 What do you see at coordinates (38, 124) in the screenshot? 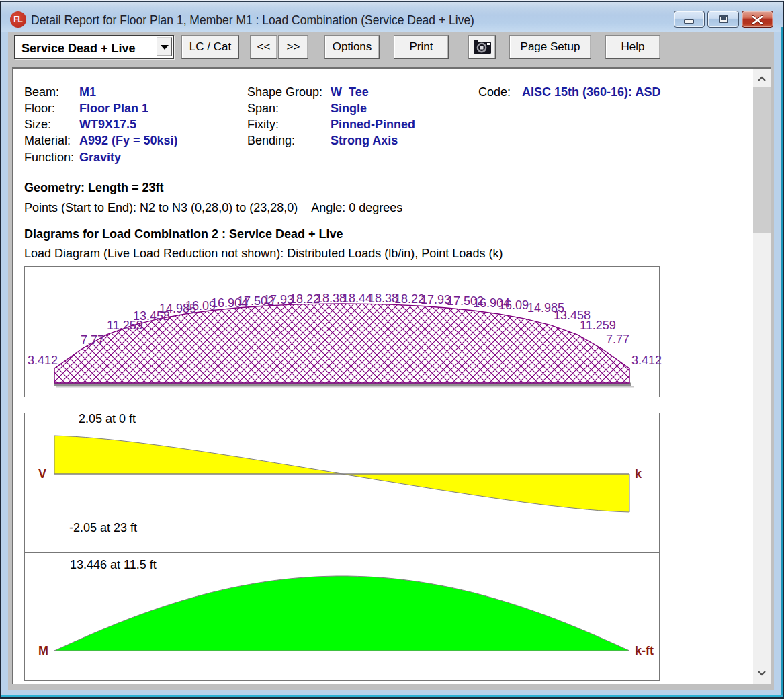
I see `svg-text: Size:` at bounding box center [38, 124].